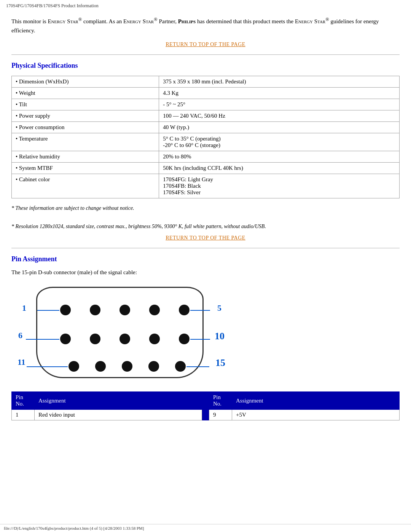 This screenshot has width=411, height=532. What do you see at coordinates (48, 310) in the screenshot?
I see `line-r1-left` at bounding box center [48, 310].